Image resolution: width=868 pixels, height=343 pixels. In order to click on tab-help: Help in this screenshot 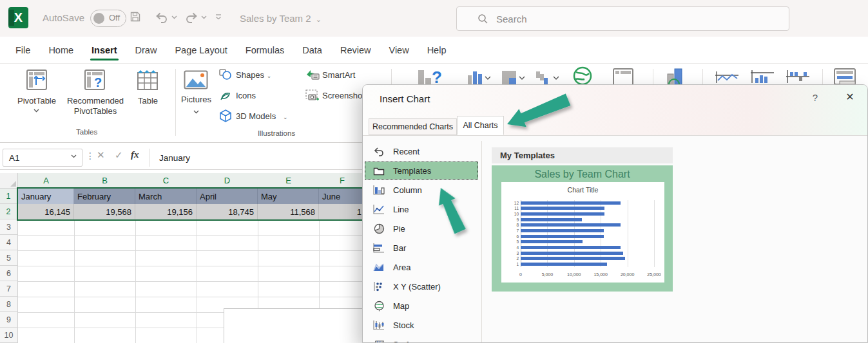, I will do `click(437, 50)`.